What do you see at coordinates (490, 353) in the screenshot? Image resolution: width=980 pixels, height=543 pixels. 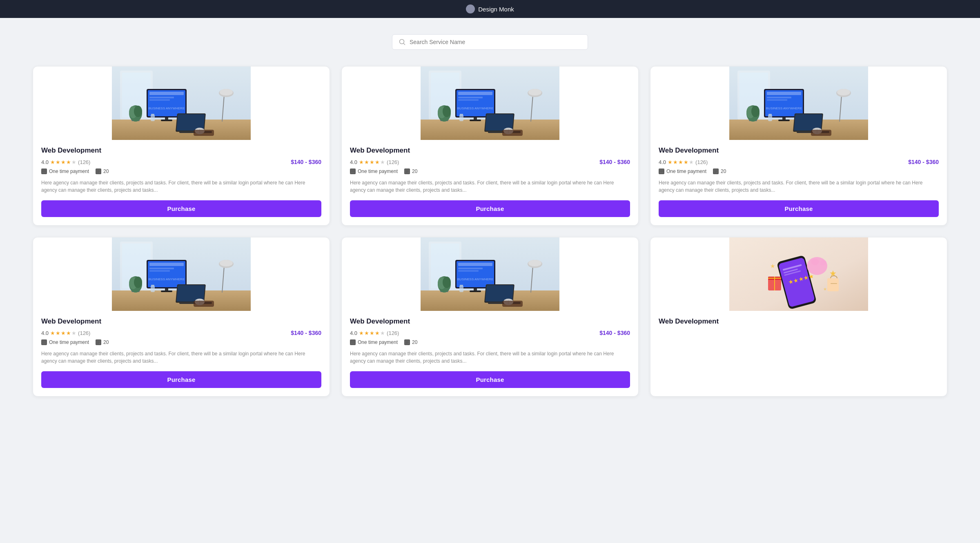 I see `card-body-5: Web Development 4.0 ★★★★★ (126) $140 - $…` at bounding box center [490, 353].